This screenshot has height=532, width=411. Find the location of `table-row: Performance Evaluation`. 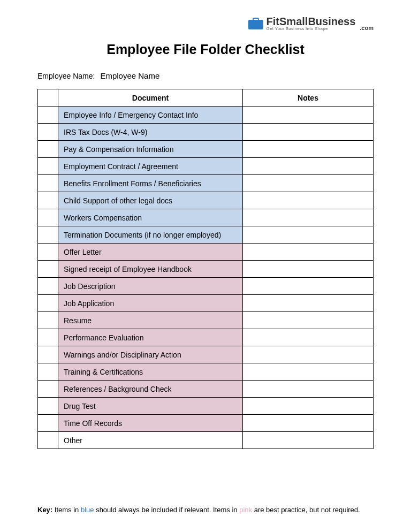

table-row: Performance Evaluation is located at coordinates (206, 338).